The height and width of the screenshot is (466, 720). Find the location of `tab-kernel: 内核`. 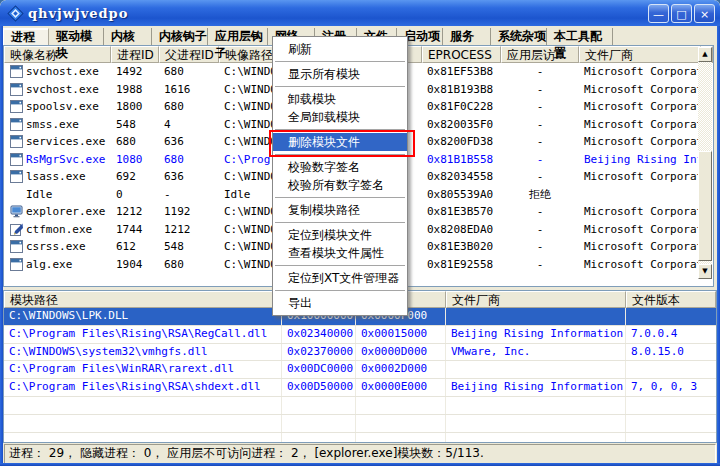

tab-kernel: 内核 is located at coordinates (128, 36).